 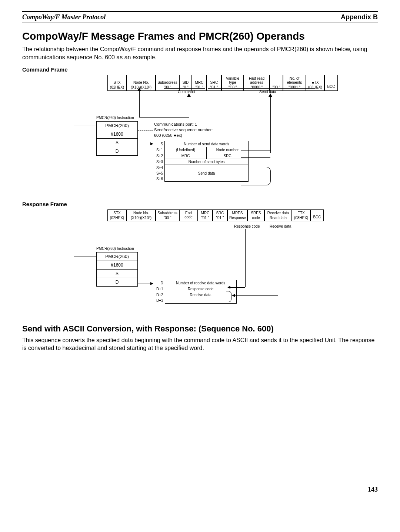 What do you see at coordinates (200, 204) in the screenshot?
I see `response-frame-heading: Response Frame` at bounding box center [200, 204].